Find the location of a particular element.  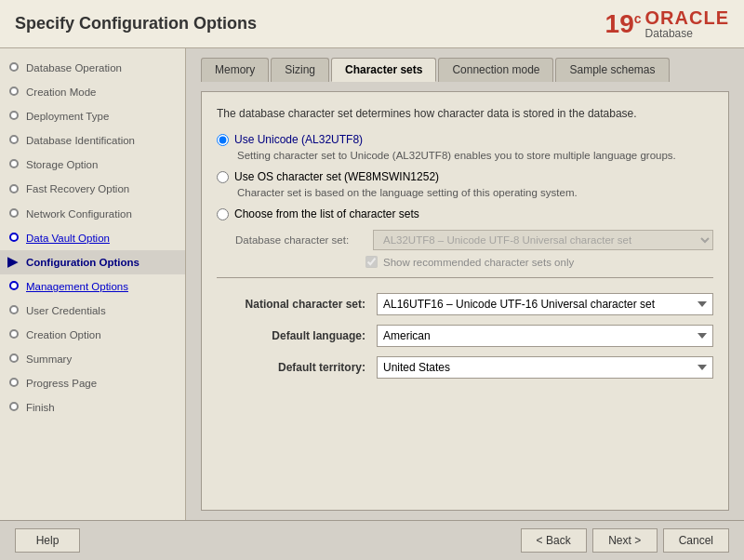

default-territory-label: Default territory: is located at coordinates (291, 367).